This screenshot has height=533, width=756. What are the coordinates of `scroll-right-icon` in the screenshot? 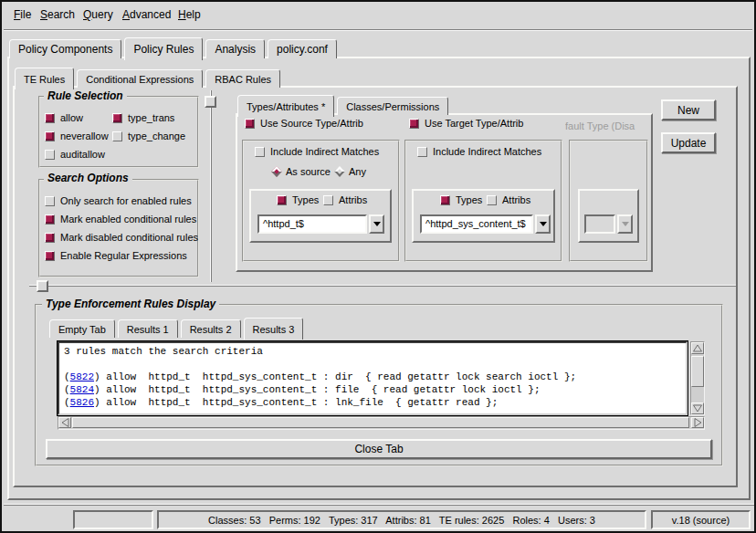 It's located at (698, 423).